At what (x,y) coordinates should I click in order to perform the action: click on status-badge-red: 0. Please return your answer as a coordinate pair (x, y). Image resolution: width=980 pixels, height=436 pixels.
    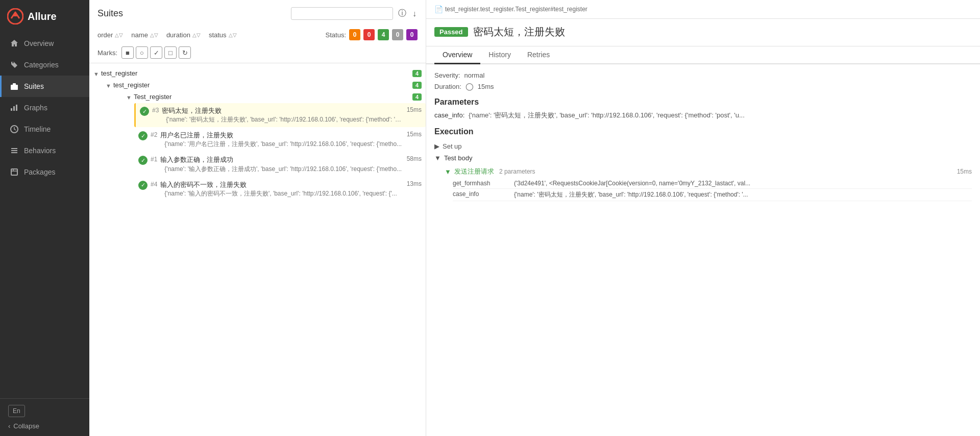
    Looking at the image, I should click on (369, 35).